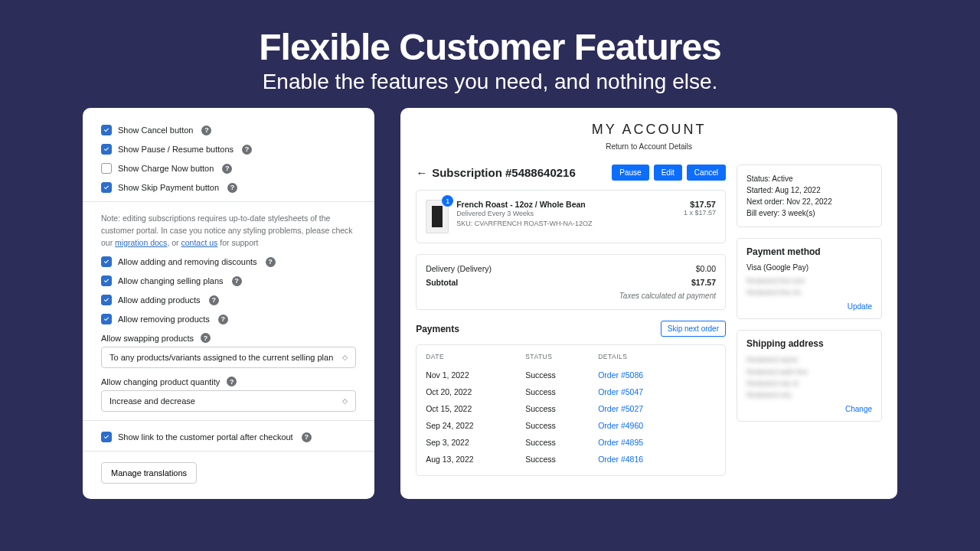 This screenshot has height=551, width=980. I want to click on product-delivery: Delivered Every 3 Weeks, so click(567, 214).